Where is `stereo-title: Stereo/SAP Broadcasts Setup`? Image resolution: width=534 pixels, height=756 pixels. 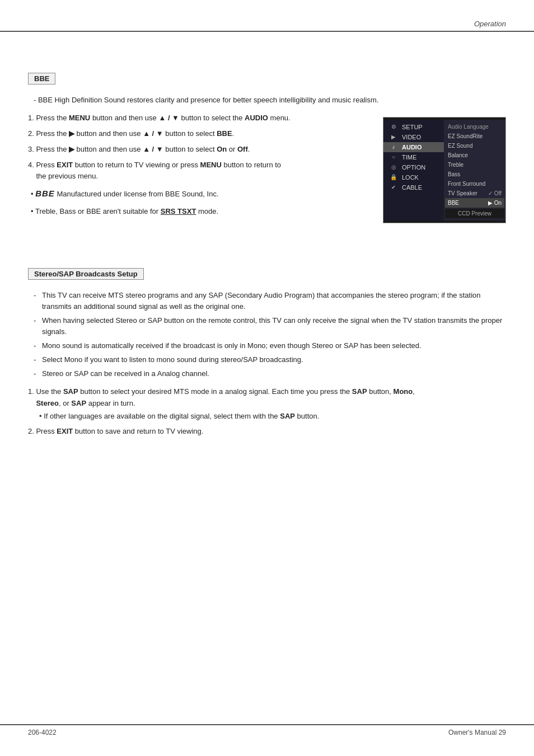
stereo-title: Stereo/SAP Broadcasts Setup is located at coordinates (86, 274).